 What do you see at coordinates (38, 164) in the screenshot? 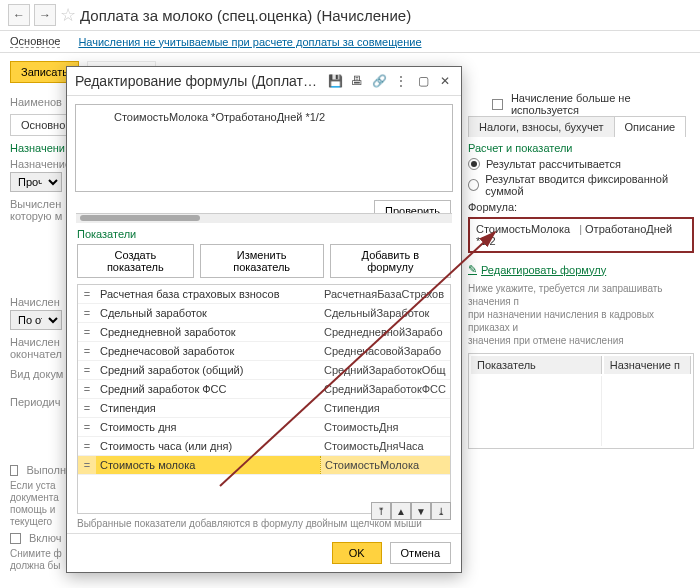
I see `purpose-label: Назначение` at bounding box center [38, 164].